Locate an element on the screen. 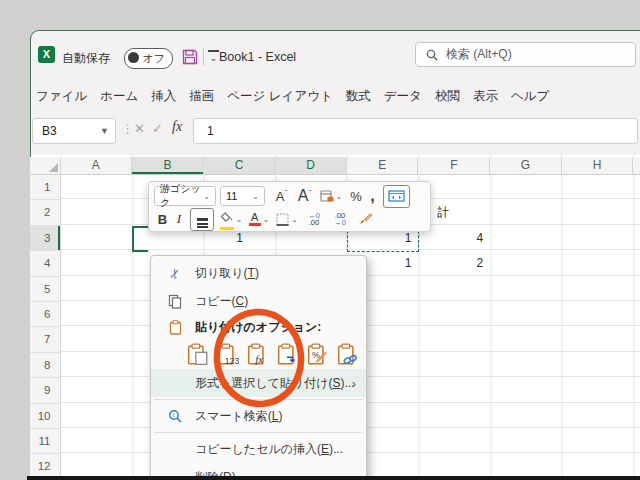  row-header-10: 10 is located at coordinates (46, 416).